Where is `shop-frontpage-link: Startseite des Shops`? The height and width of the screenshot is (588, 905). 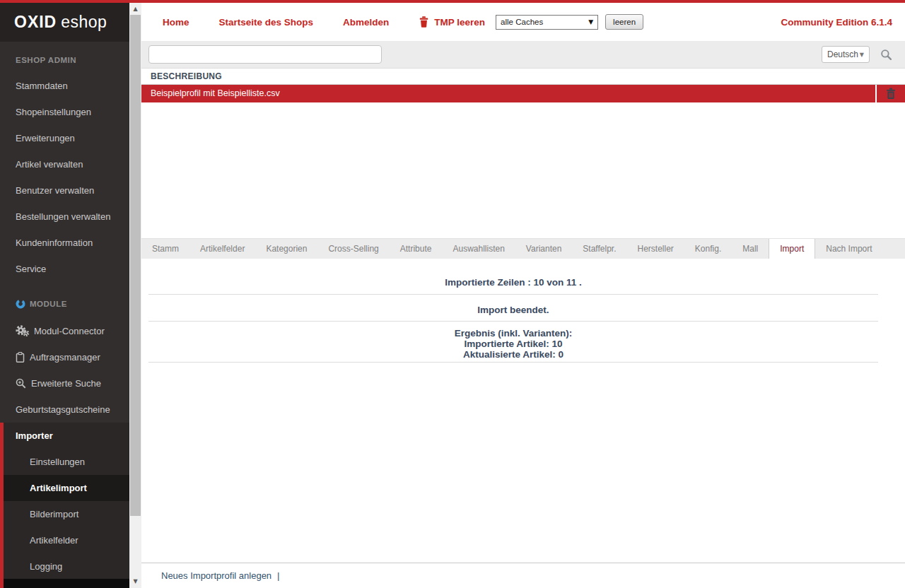 shop-frontpage-link: Startseite des Shops is located at coordinates (267, 23).